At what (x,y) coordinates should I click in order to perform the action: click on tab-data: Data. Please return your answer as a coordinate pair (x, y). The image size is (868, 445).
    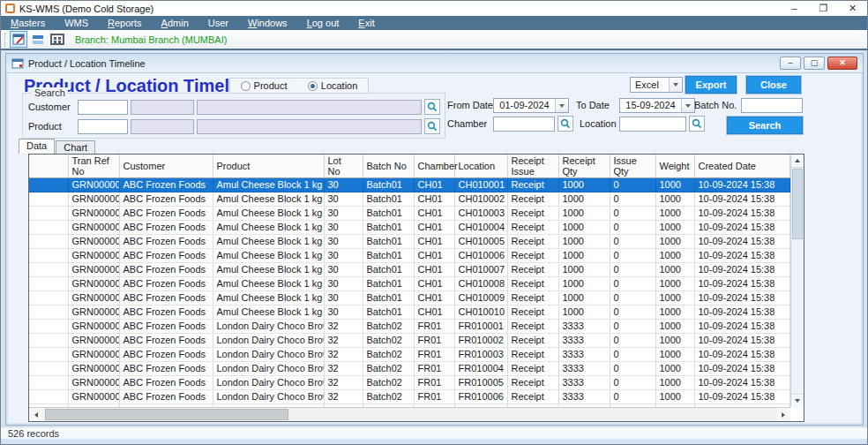
    Looking at the image, I should click on (37, 147).